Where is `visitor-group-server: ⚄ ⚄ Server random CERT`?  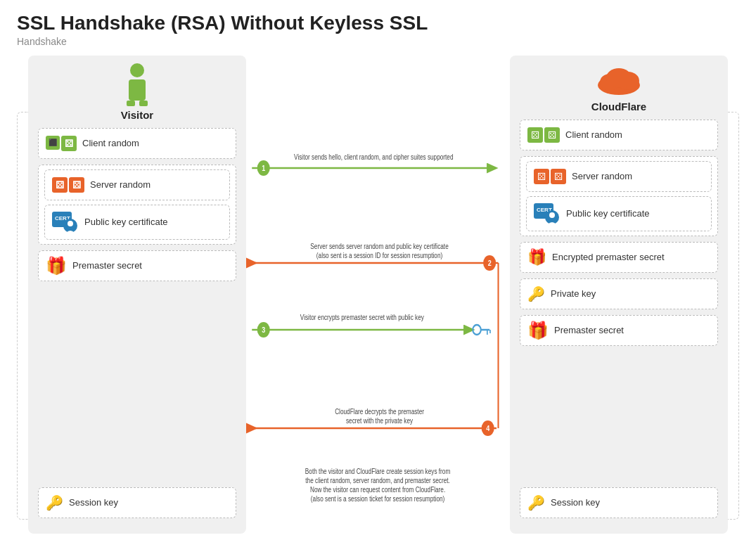 visitor-group-server: ⚄ ⚄ Server random CERT is located at coordinates (137, 205).